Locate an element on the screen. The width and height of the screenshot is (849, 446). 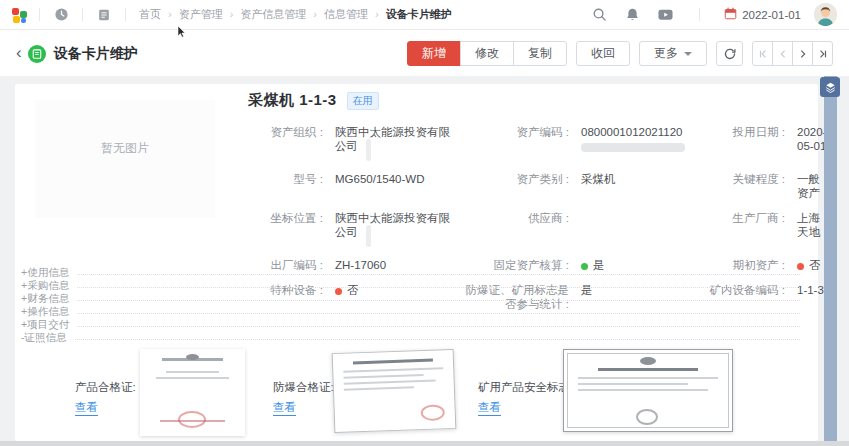
masked-value is located at coordinates (633, 148).